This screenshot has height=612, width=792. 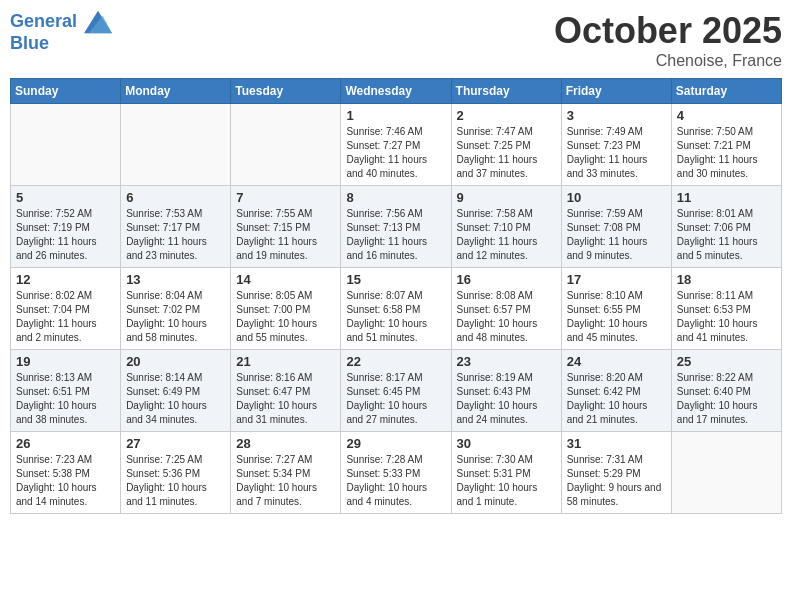 What do you see at coordinates (726, 309) in the screenshot?
I see `calendar-cell: 18Sunrise: 8:11 AMSunset: 6:53 PMDayligh…` at bounding box center [726, 309].